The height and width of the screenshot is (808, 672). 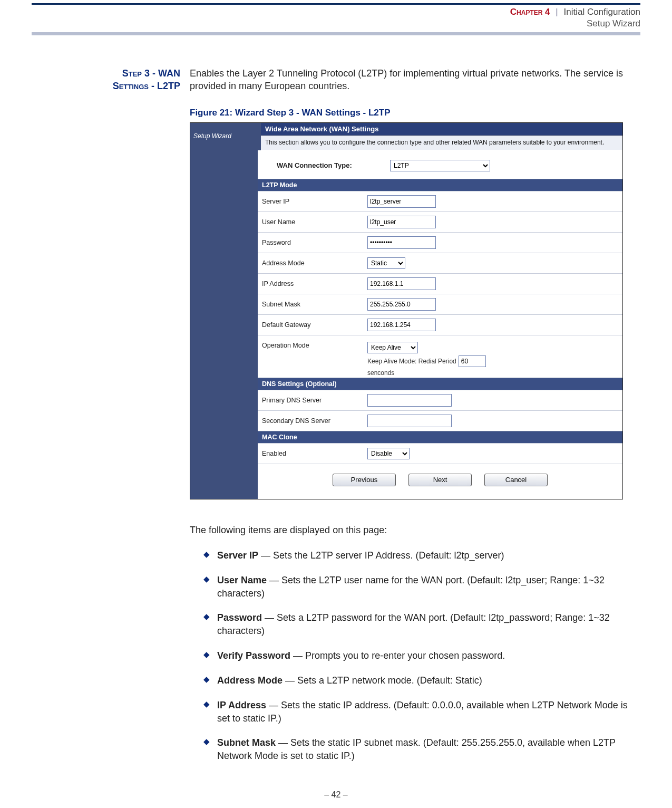 What do you see at coordinates (393, 348) in the screenshot?
I see `operation-mode-select: Keep Alive` at bounding box center [393, 348].